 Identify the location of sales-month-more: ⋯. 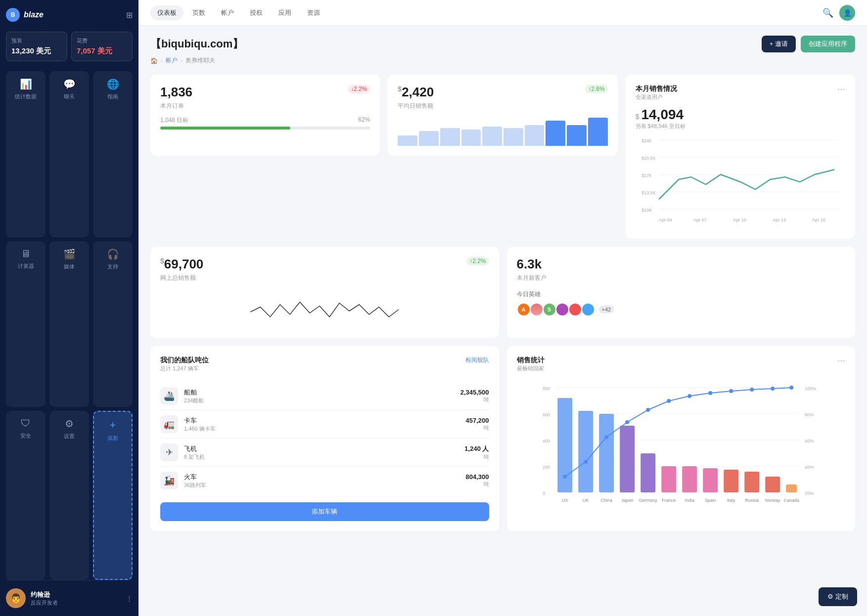
(841, 89).